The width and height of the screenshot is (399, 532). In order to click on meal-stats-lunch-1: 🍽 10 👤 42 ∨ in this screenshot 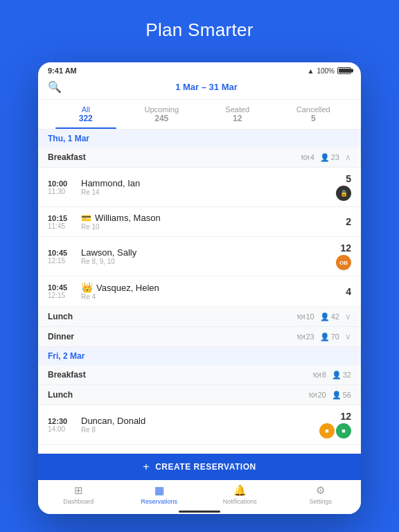, I will do `click(324, 317)`.